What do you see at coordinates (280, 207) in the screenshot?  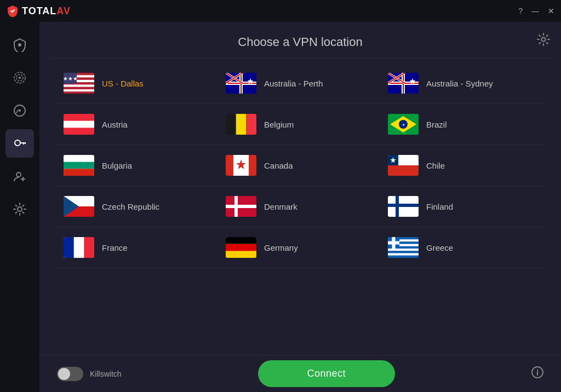 I see `location-name-denmark: Denmark` at bounding box center [280, 207].